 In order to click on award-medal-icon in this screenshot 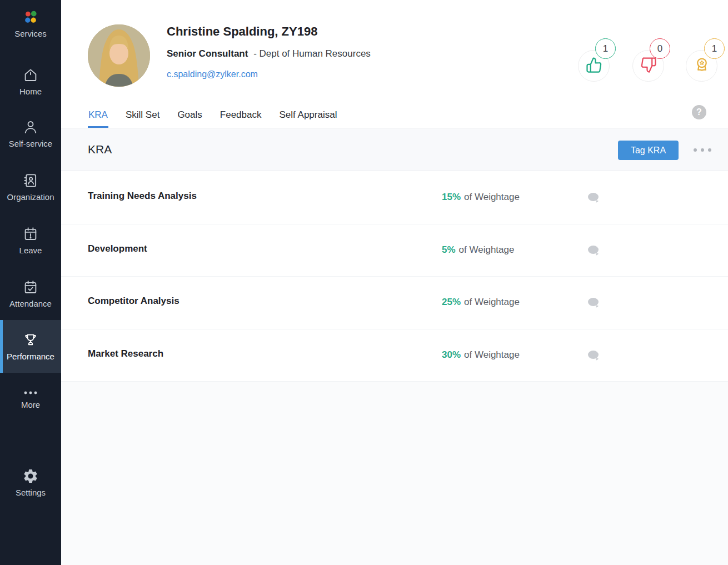, I will do `click(702, 66)`.